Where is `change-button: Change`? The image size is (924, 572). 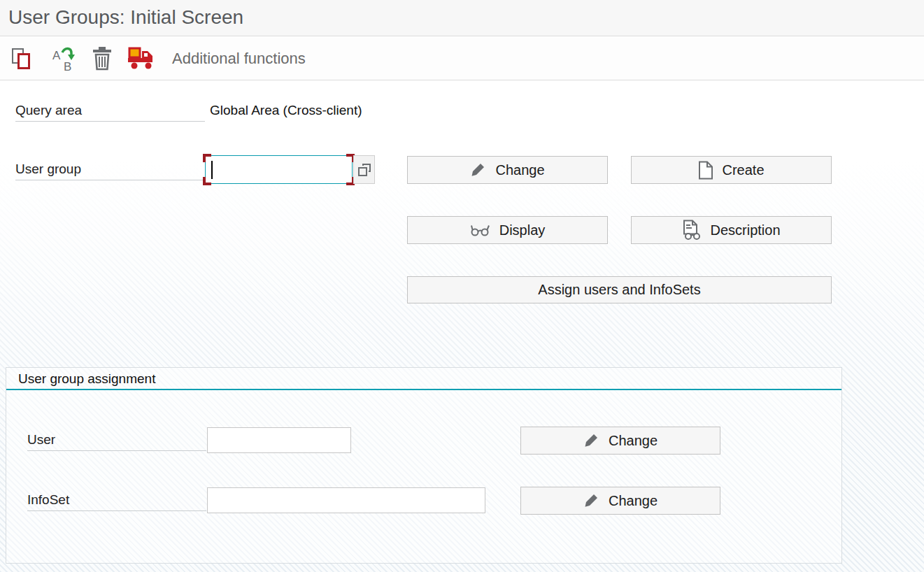 change-button: Change is located at coordinates (508, 170).